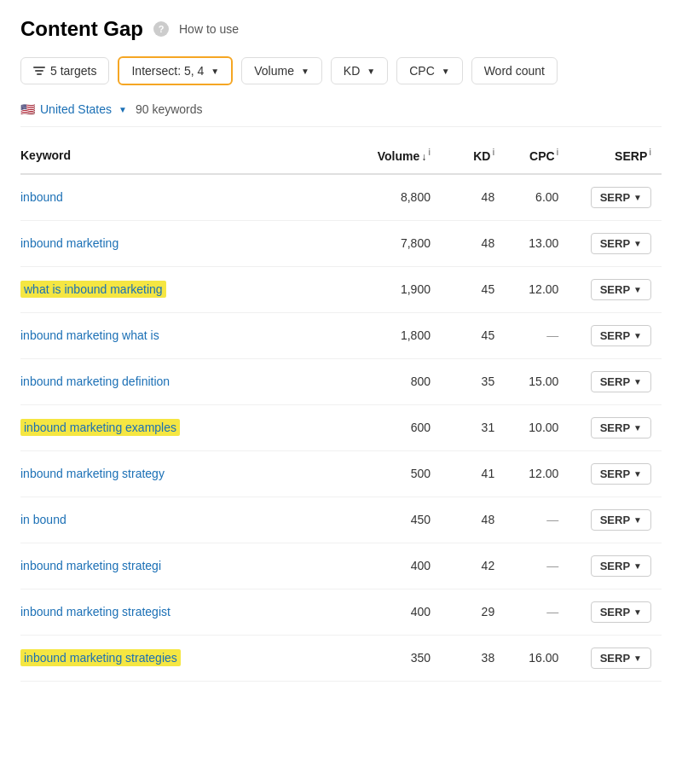  Describe the element at coordinates (341, 335) in the screenshot. I see `table-row: inbound marketing what is1,80045—SERP▼` at that location.